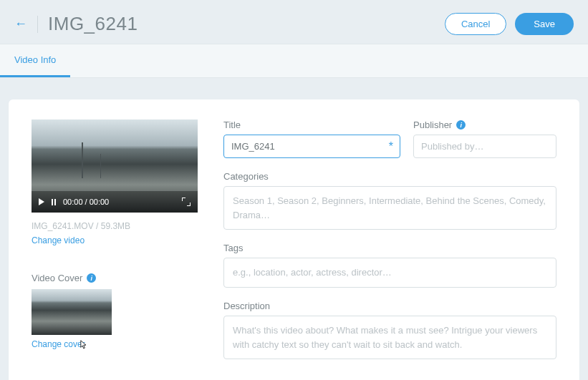  Describe the element at coordinates (390, 338) in the screenshot. I see `description-input: What's this video about? What makes it a…` at that location.